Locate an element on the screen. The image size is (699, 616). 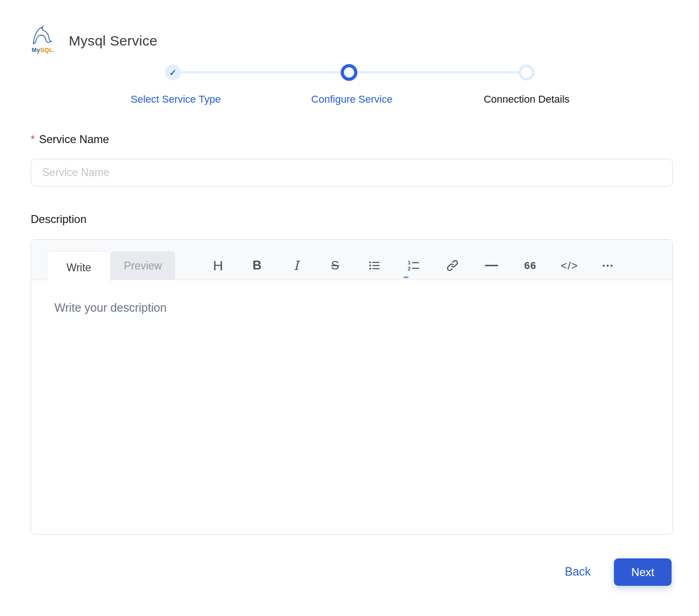
tab-preview: Preview is located at coordinates (143, 266).